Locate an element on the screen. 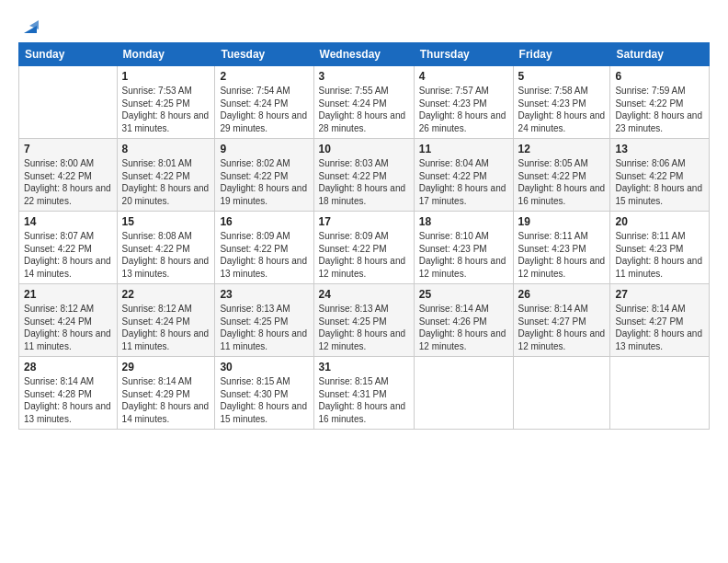 This screenshot has width=728, height=563. day-cell: 8Sunrise: 8:01 AMSunset: 4:22 PMDaylight… is located at coordinates (165, 175).